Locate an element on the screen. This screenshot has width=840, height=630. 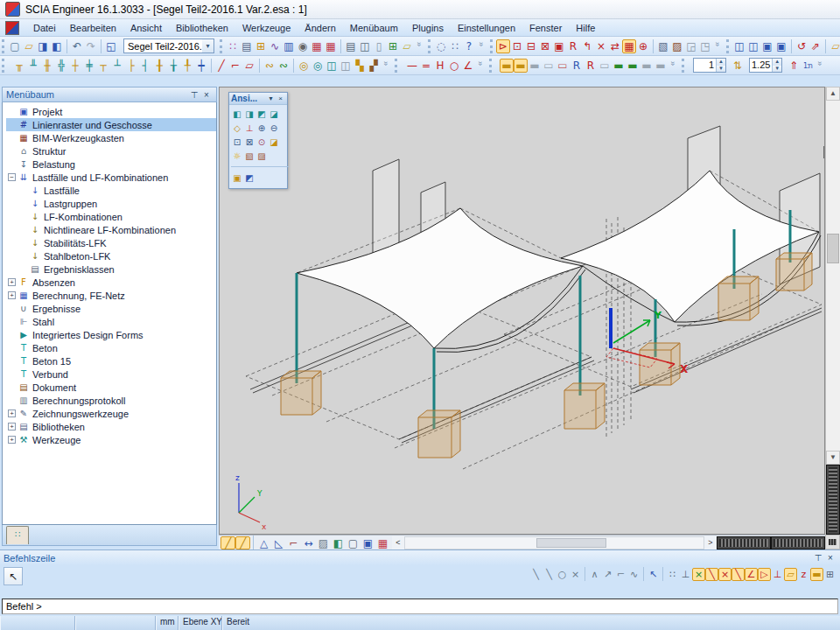
copy-multi-icon: ◫ is located at coordinates (753, 46).